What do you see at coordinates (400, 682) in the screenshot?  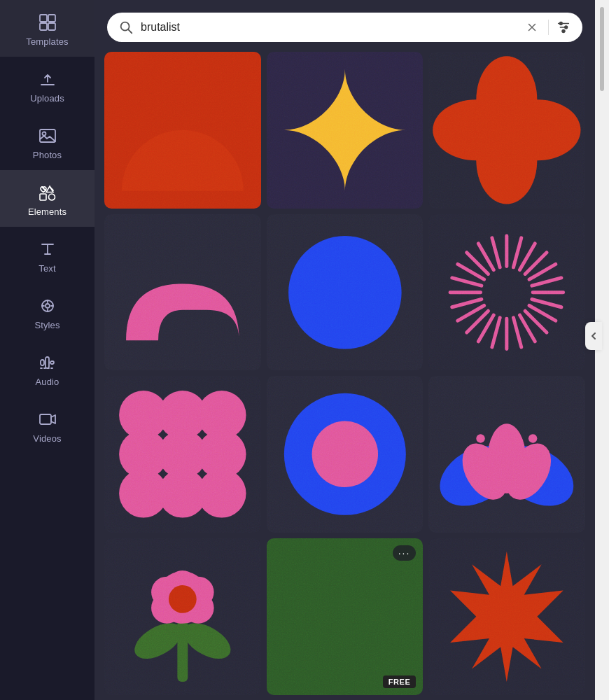 I see `free-badge: FREE` at bounding box center [400, 682].